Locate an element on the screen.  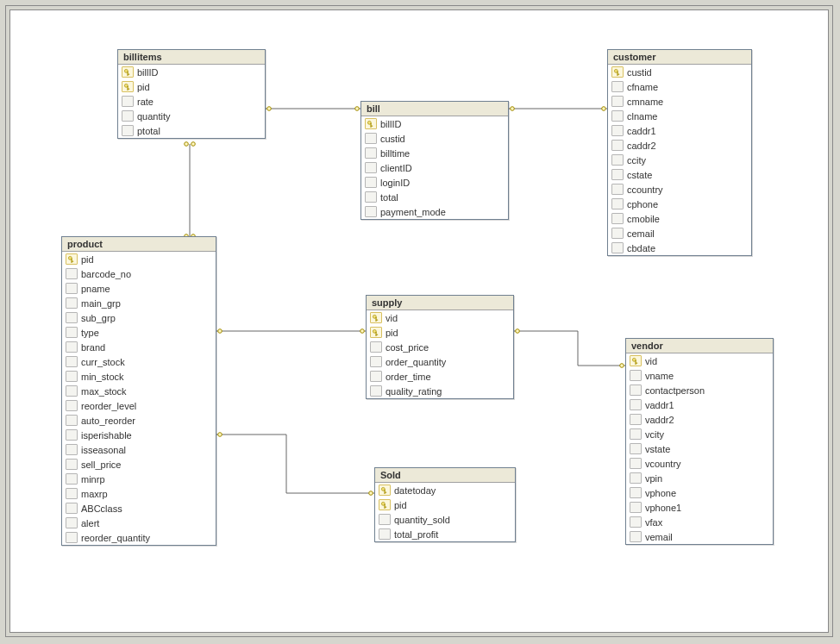
column-row: vcity is located at coordinates (699, 435).